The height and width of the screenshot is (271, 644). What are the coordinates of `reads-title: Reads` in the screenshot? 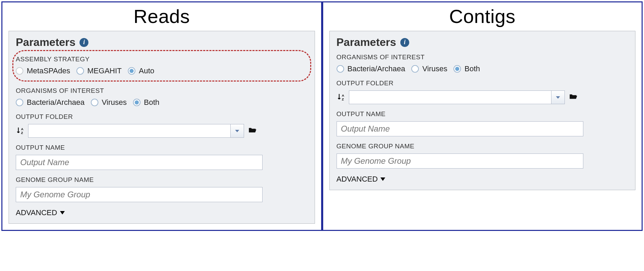 It's located at (162, 16).